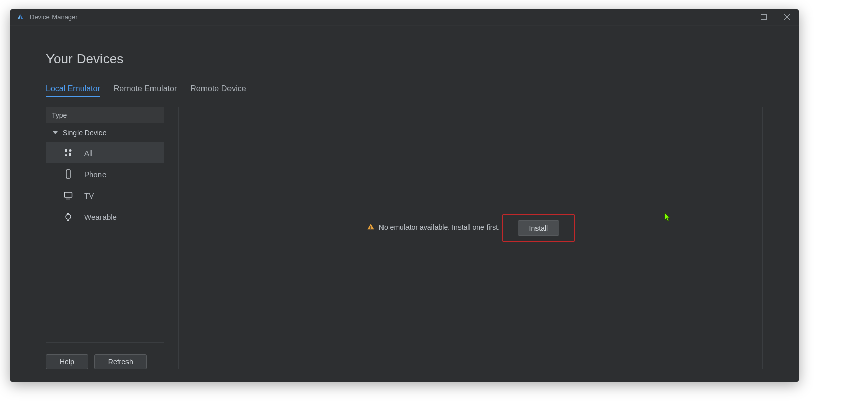 This screenshot has height=420, width=868. What do you see at coordinates (787, 17) in the screenshot?
I see `close-button` at bounding box center [787, 17].